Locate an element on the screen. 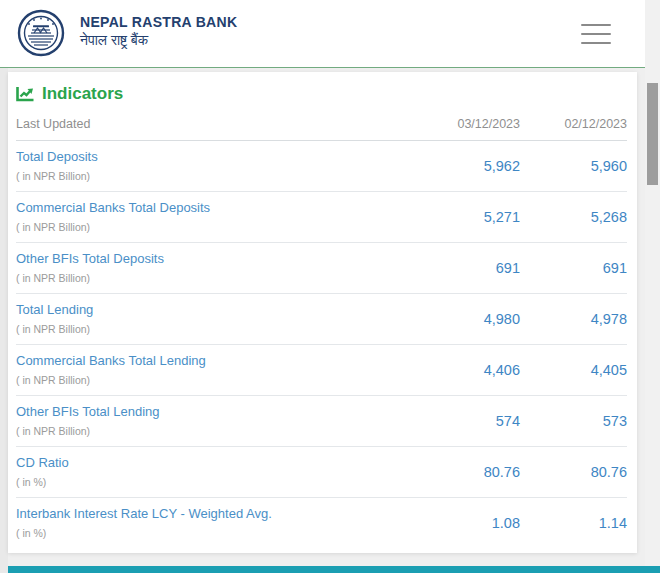 This screenshot has width=660, height=573. nrb-seal-icon is located at coordinates (41, 33).